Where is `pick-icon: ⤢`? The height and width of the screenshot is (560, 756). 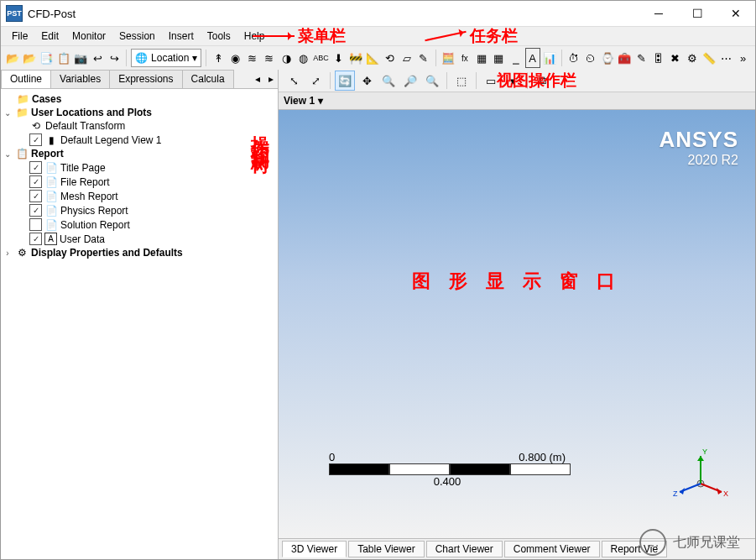 pick-icon: ⤢ is located at coordinates (315, 81).